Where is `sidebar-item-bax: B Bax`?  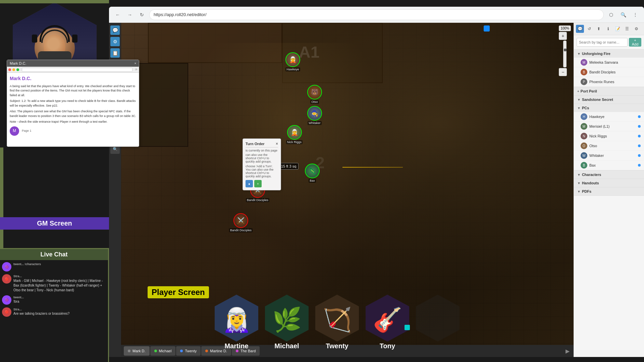
sidebar-item-bax: B Bax is located at coordinates (609, 166).